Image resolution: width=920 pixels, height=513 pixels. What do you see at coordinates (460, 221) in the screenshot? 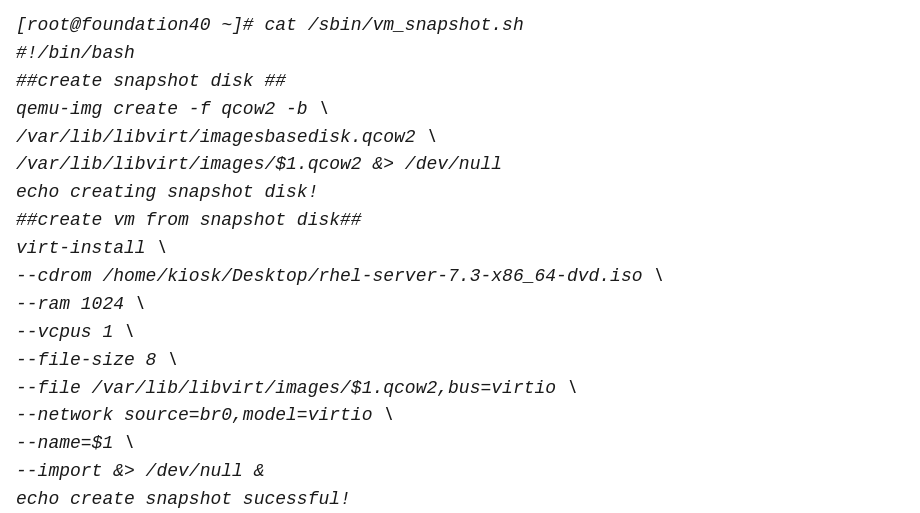
I see `terminal-line: ##create vm from snapshot disk##` at bounding box center [460, 221].